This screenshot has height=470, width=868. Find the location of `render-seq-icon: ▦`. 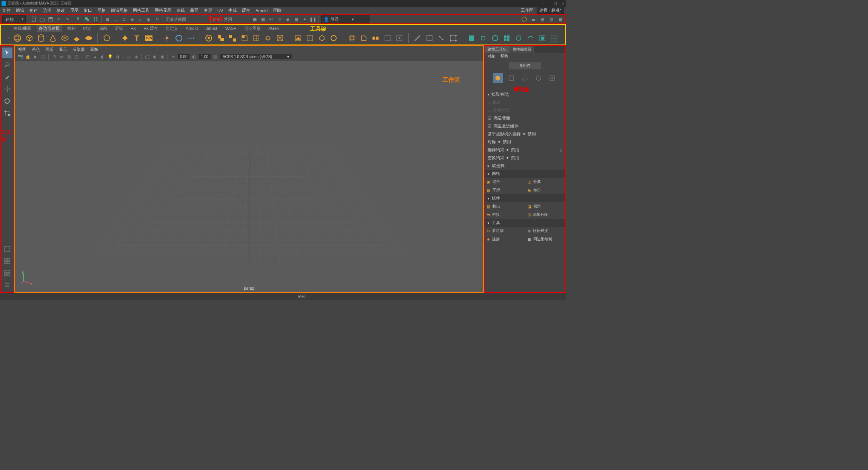

render-seq-icon: ▦ is located at coordinates (296, 19).